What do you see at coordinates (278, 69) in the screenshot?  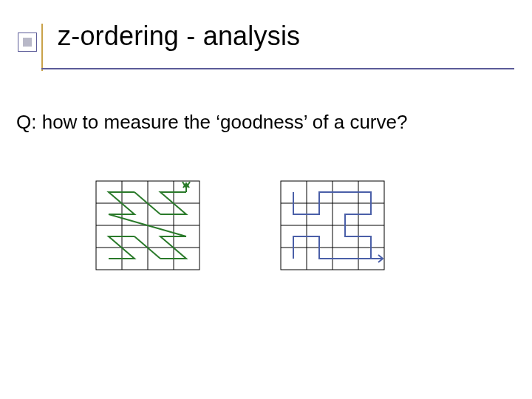 I see `title-underline` at bounding box center [278, 69].